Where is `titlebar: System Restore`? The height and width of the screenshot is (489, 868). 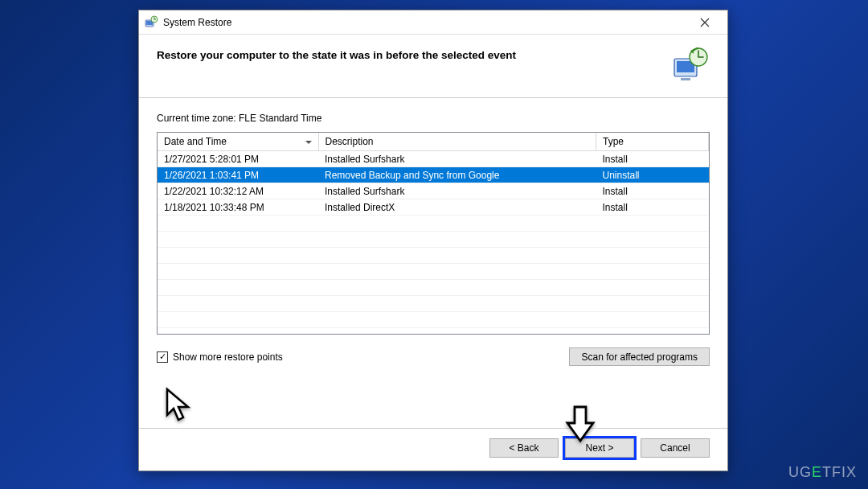
titlebar: System Restore is located at coordinates (433, 23).